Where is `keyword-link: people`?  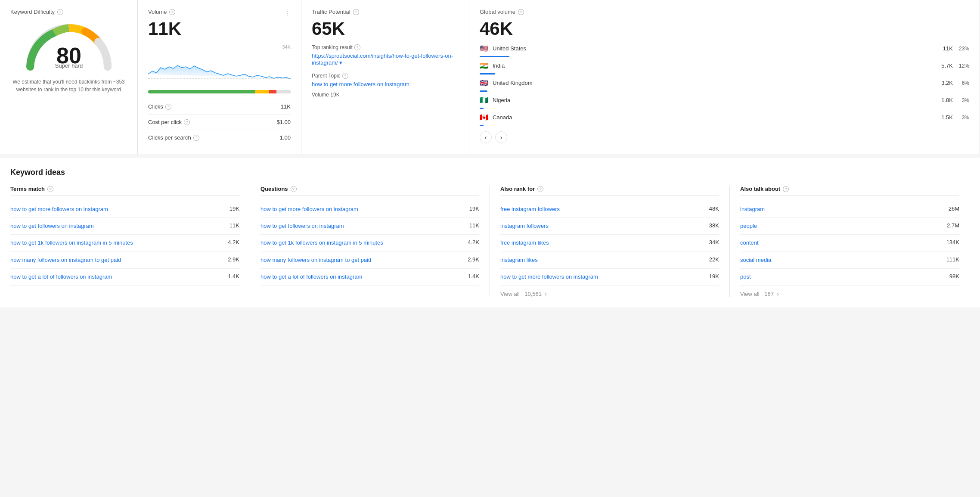 keyword-link: people is located at coordinates (842, 226).